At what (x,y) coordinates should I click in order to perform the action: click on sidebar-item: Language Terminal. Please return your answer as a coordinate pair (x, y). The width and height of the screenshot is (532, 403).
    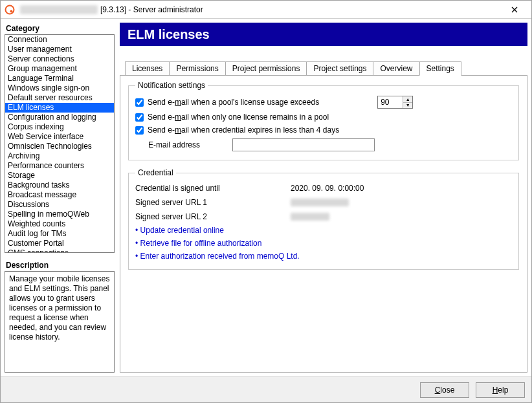
    Looking at the image, I should click on (60, 79).